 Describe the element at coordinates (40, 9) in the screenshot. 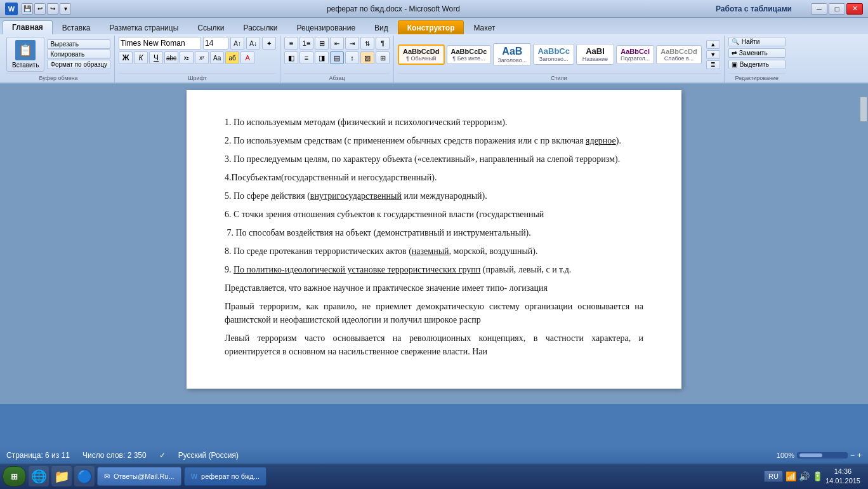

I see `undo-qs-btn: ↩` at that location.